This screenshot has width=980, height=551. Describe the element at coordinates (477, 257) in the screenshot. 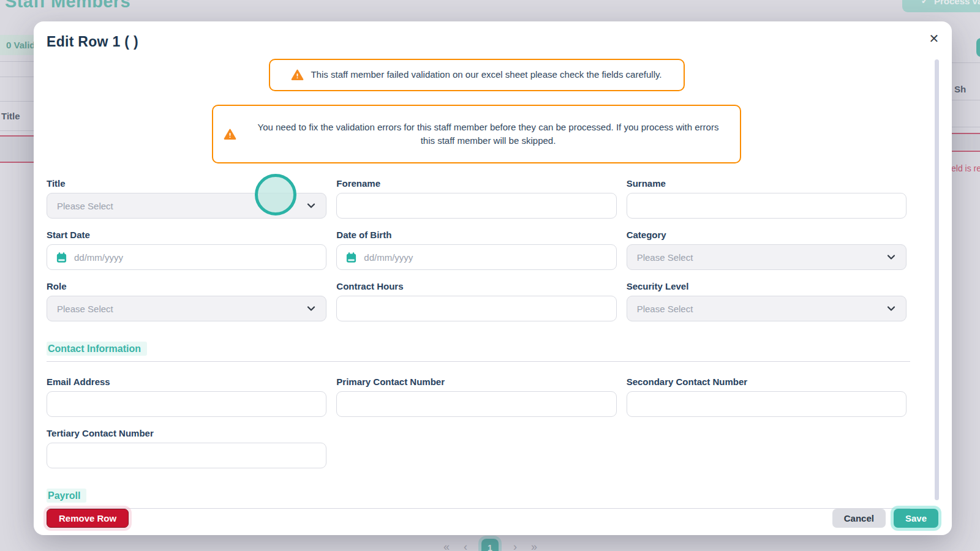

I see `date-input-date-of-birth: dd/mm/yyyy` at that location.